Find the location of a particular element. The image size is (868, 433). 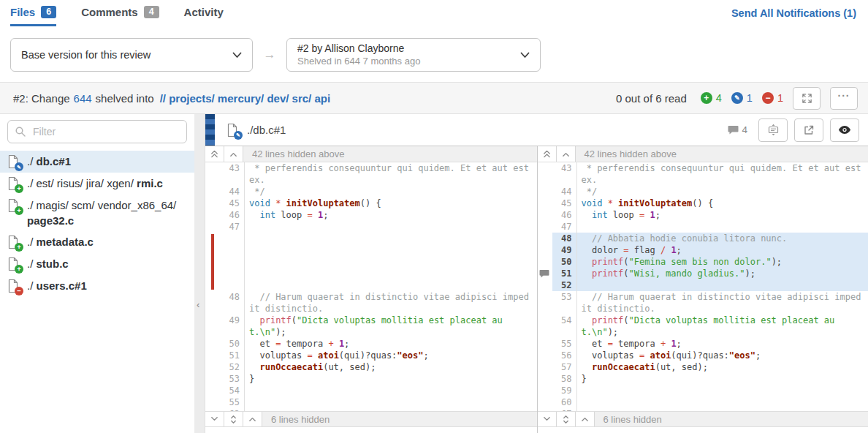

mark-read-button is located at coordinates (845, 130).